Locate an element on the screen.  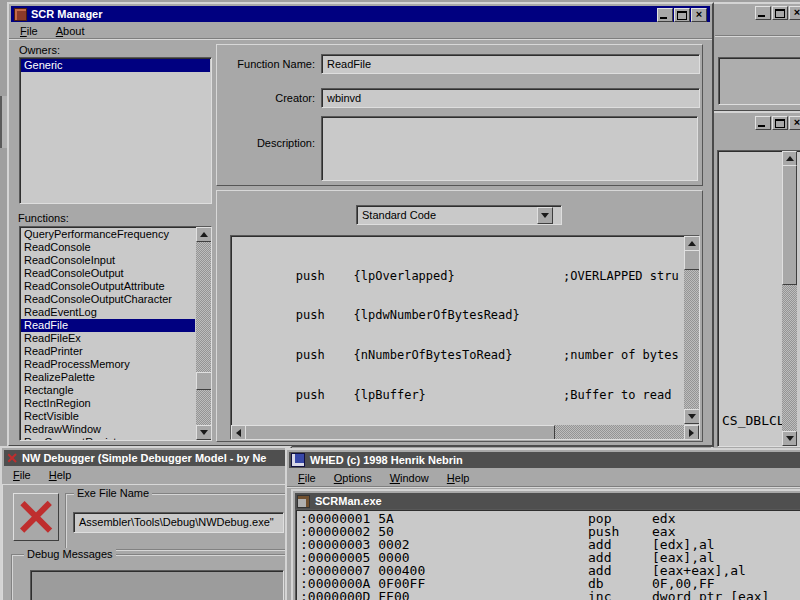
nw-debugger-window: NW Debugger (Simple Debugger Model - by … is located at coordinates (146, 523).